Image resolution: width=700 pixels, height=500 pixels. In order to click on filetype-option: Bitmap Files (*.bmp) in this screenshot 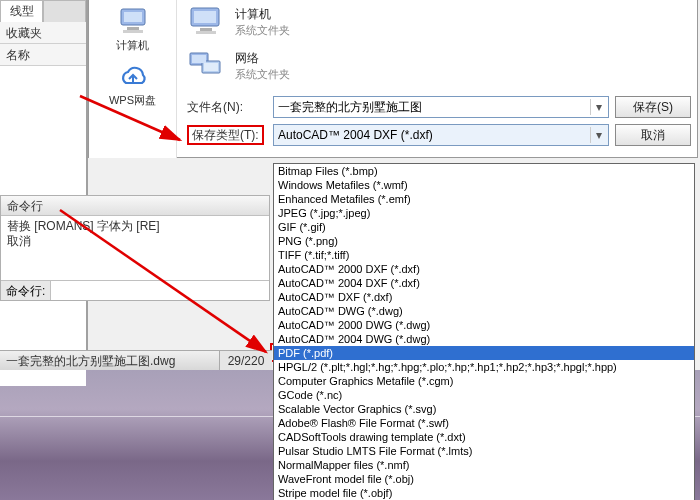, I will do `click(484, 171)`.